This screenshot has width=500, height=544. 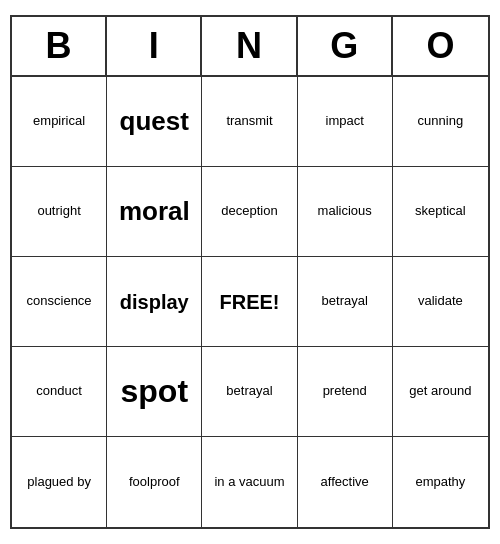 I want to click on cell-text: moral, so click(x=154, y=212).